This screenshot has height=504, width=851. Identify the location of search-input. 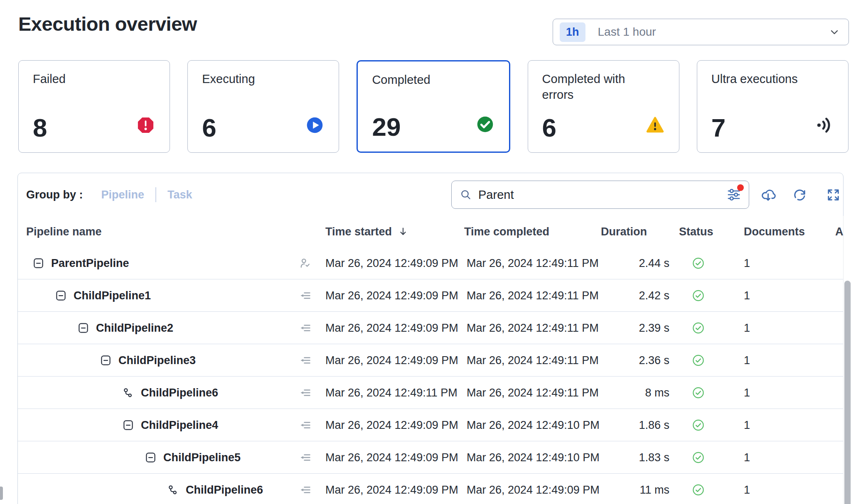
(613, 195).